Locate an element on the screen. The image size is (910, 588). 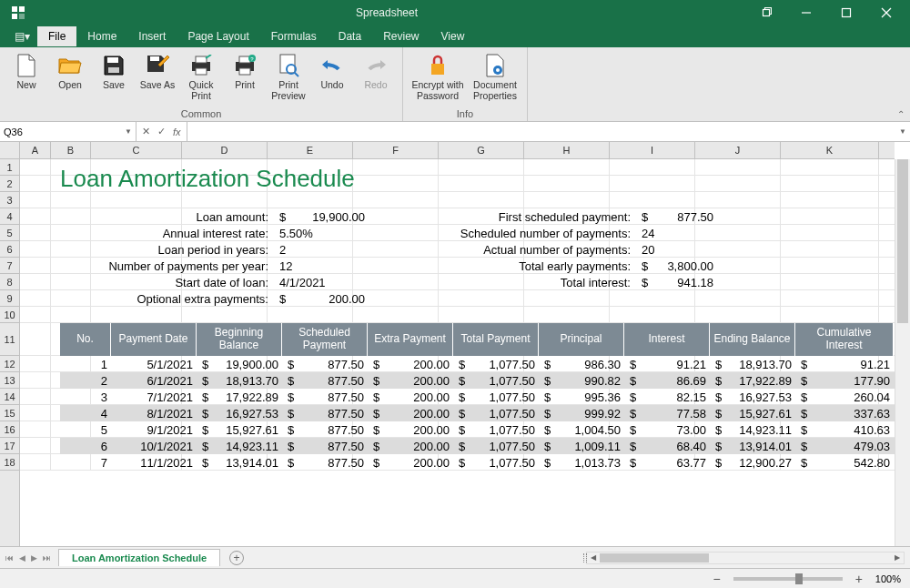
column-header-C: C is located at coordinates (136, 150).